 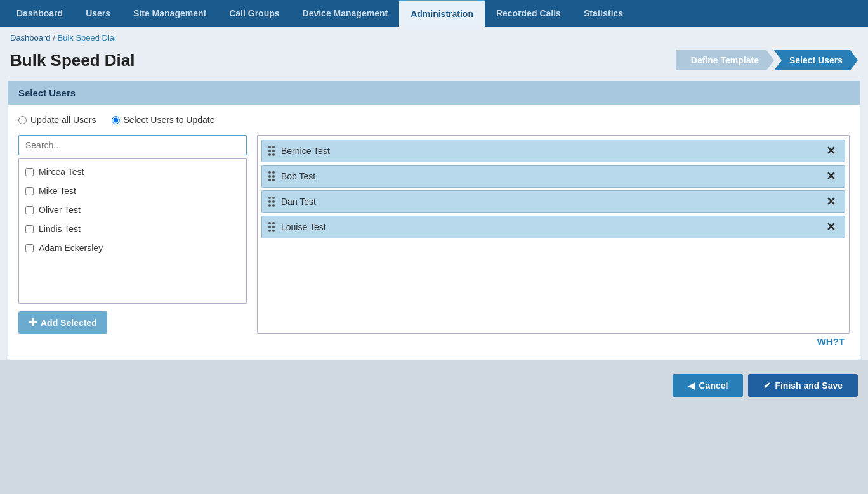 I want to click on drag-handle-louise, so click(x=272, y=227).